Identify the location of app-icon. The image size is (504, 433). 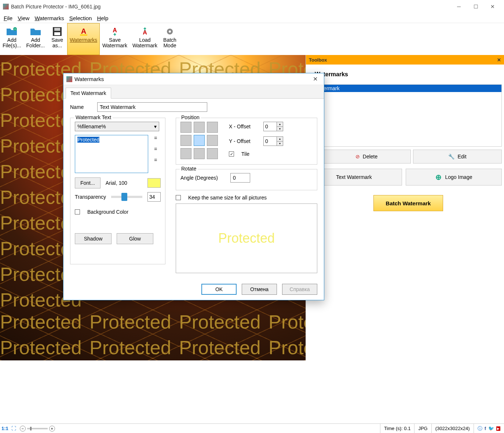
(6, 7).